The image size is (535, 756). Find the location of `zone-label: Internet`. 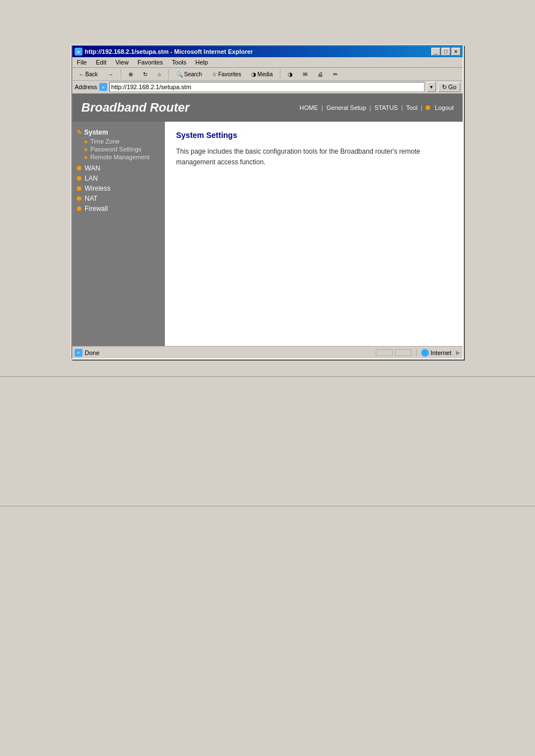

zone-label: Internet is located at coordinates (441, 353).